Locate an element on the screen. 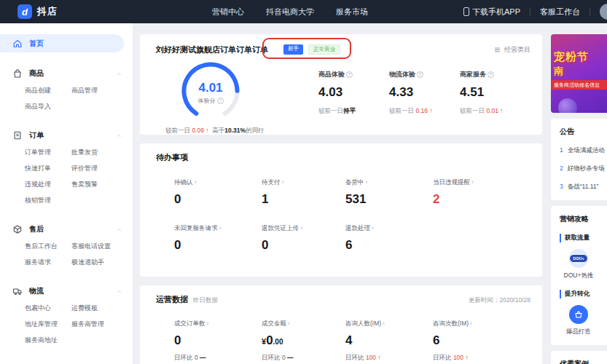  ops-item-order-count: 成交订单数› 0 日环比 0 — is located at coordinates (218, 341).